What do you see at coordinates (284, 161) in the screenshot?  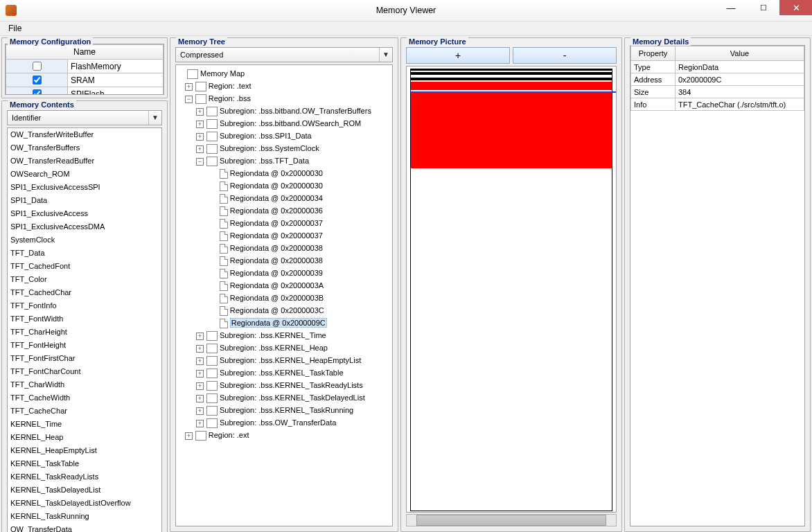 I see `tree-subregion-tft: −Subregion: .bss.TFT_Data` at bounding box center [284, 161].